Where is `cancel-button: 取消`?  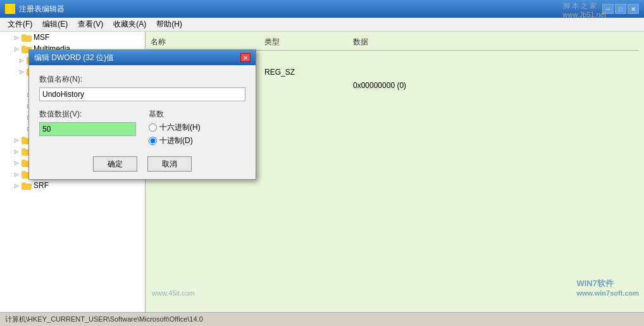
cancel-button: 取消 is located at coordinates (170, 164).